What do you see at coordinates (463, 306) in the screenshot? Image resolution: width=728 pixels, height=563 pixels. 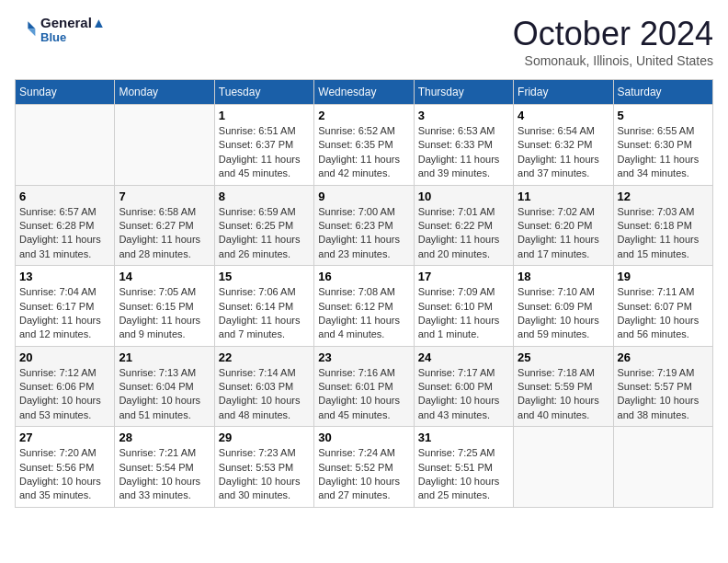 I see `calendar-cell: 17Sunrise: 7:09 AM Sunset: 6:10 PM Dayli…` at bounding box center [463, 306].